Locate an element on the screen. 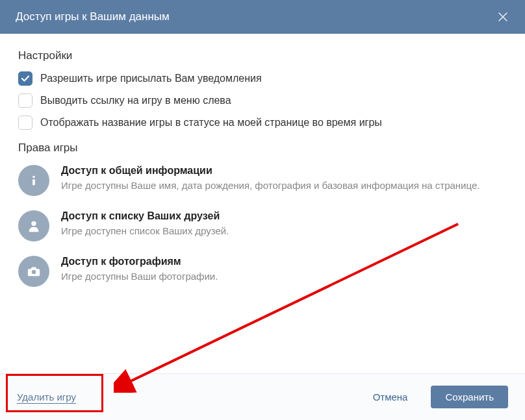 This screenshot has height=420, width=525. dialog-title: Доступ игры к Вашим данным is located at coordinates (92, 17).